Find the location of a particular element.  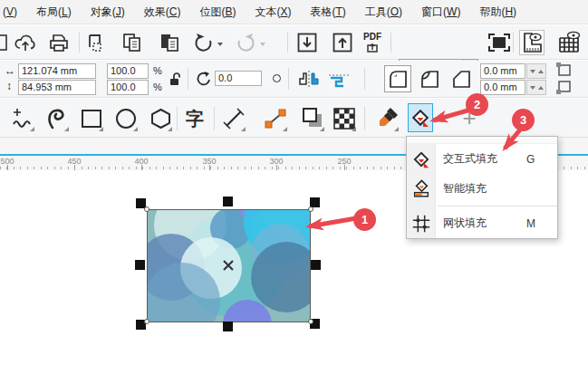

export-icon is located at coordinates (342, 43).